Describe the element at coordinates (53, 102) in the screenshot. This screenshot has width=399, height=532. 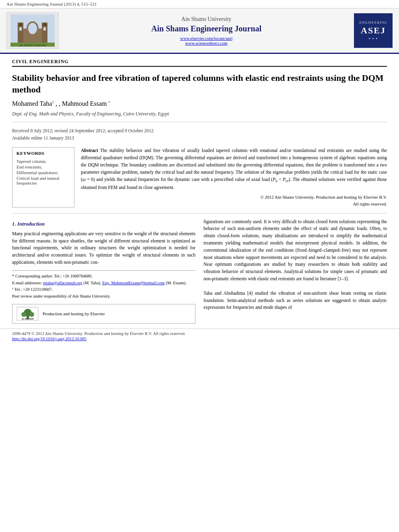
I see `author1-sup: 1` at that location.